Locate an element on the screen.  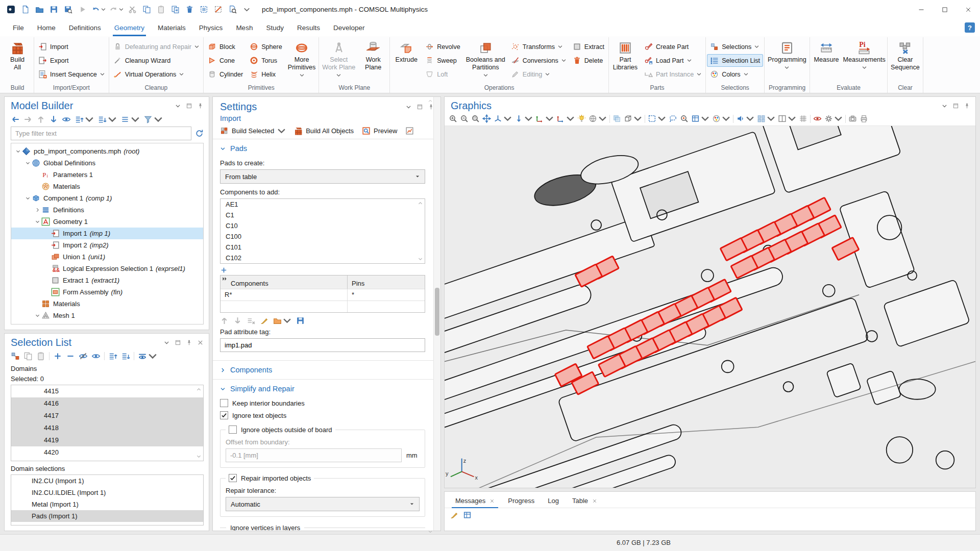
tree-item-geometry-1: Geometry 1 is located at coordinates (107, 221).